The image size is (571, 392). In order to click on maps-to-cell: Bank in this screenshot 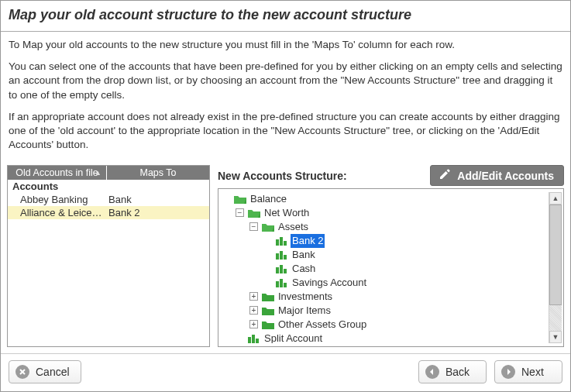, I will do `click(158, 200)`.